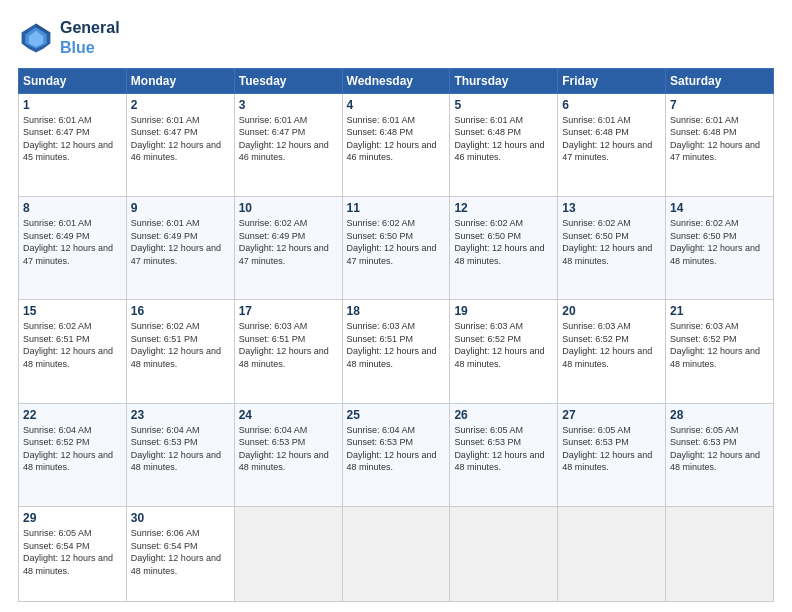 The width and height of the screenshot is (792, 612). I want to click on day-number: 14, so click(720, 208).